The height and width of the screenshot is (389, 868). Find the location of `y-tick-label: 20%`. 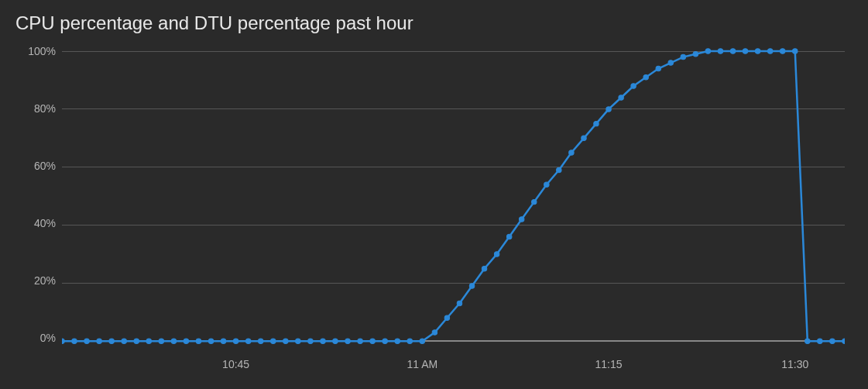

y-tick-label: 20% is located at coordinates (45, 281).